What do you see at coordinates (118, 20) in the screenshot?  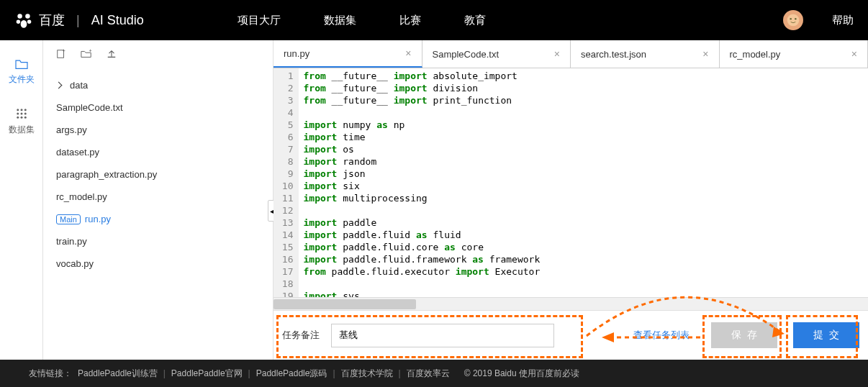 I see `studio-text: AI Studio` at bounding box center [118, 20].